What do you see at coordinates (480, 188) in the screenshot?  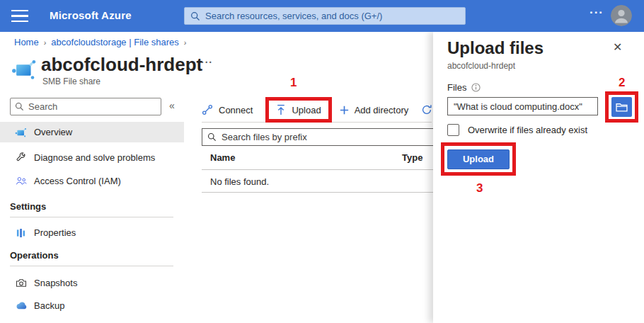 I see `annotation-step-3: 3` at bounding box center [480, 188].